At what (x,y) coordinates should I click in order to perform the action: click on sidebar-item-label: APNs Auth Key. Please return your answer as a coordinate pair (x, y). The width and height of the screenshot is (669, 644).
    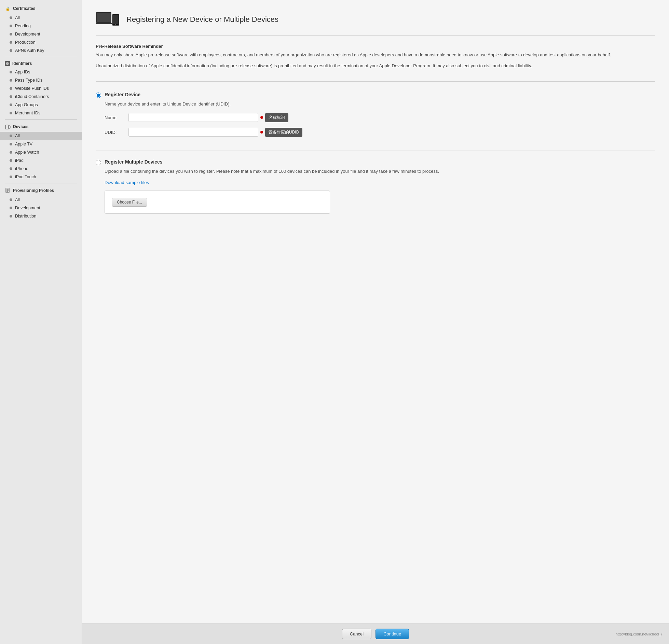
    Looking at the image, I should click on (29, 51).